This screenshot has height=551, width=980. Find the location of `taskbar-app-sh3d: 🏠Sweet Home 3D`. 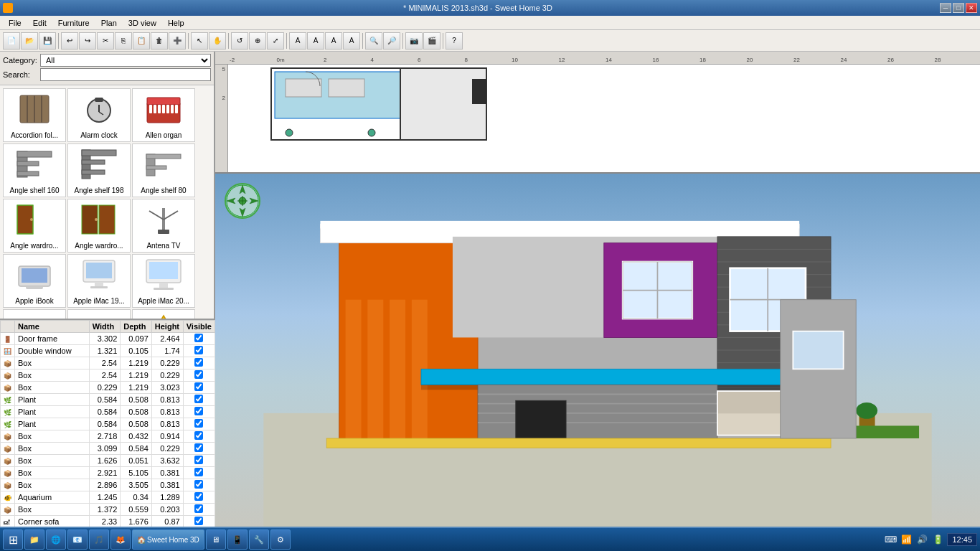

taskbar-app-sh3d: 🏠Sweet Home 3D is located at coordinates (168, 540).